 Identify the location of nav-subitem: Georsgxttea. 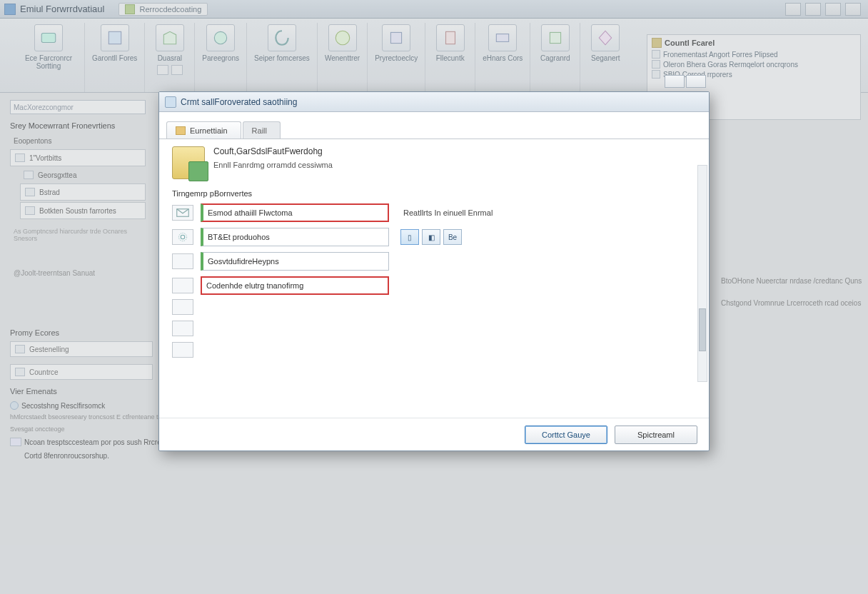
(83, 175).